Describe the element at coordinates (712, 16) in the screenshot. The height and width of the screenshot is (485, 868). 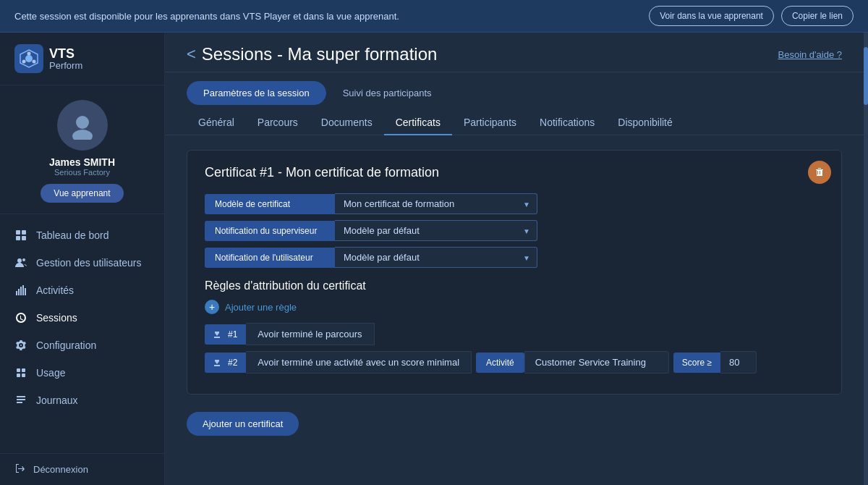
I see `view-apprenant-button: Voir dans la vue apprenant` at that location.